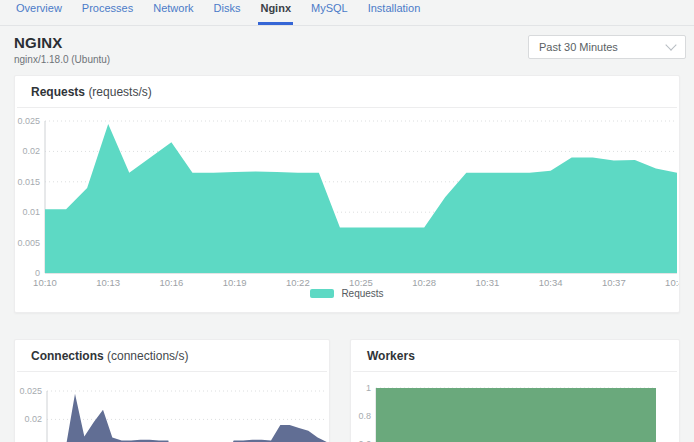 The height and width of the screenshot is (442, 694). I want to click on tab-network: Network, so click(173, 12).